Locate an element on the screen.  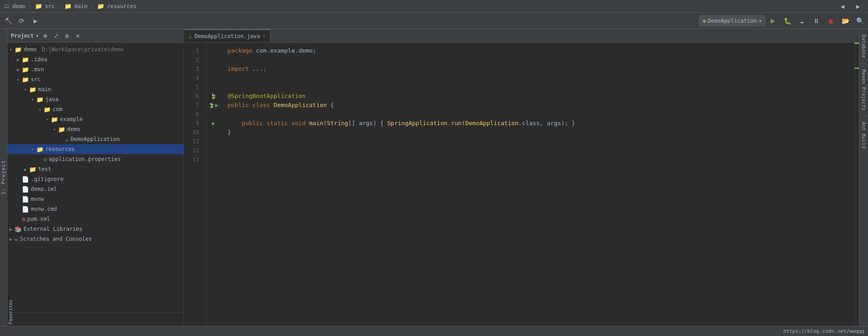
tree-item-java: ▾ 📁 java is located at coordinates (95, 99).